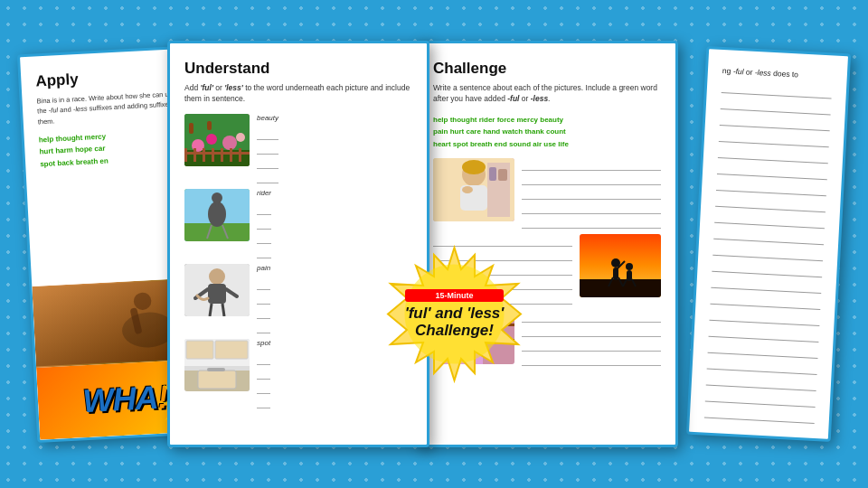 The image size is (868, 488). Describe the element at coordinates (514, 132) in the screenshot. I see `cw-watch: watch` at that location.